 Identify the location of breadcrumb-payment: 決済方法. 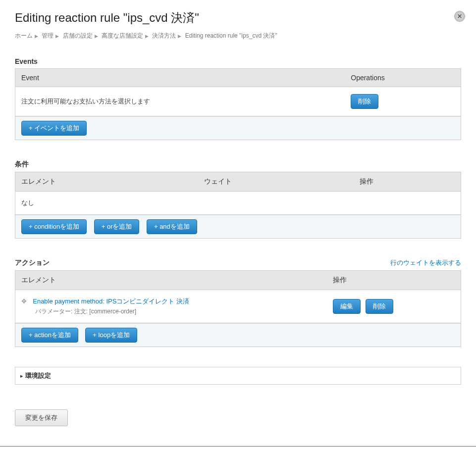
(164, 36).